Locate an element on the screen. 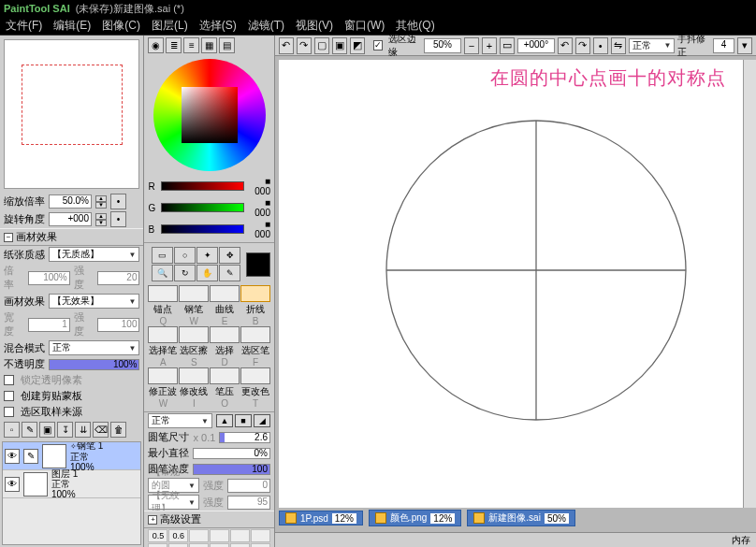 This screenshot has height=547, width=756. menu-view: 视图(V) is located at coordinates (314, 26).